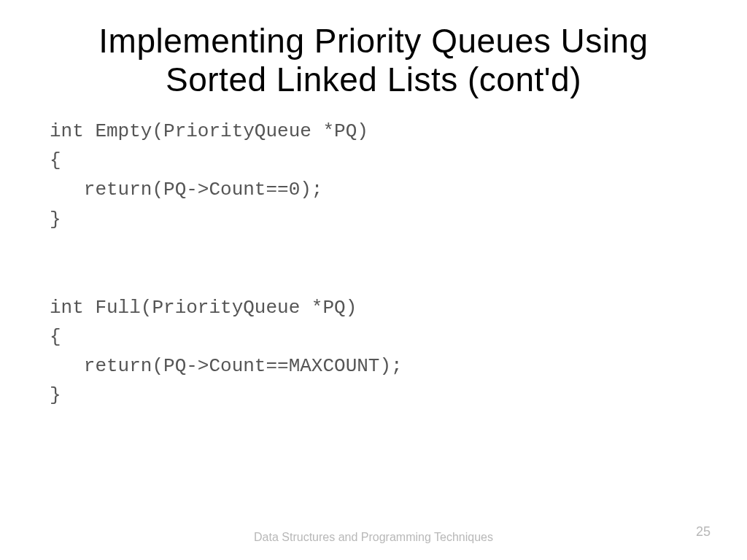 This screenshot has height=560, width=747. Describe the element at coordinates (374, 538) in the screenshot. I see `footer-text: Data Structures and Programming Techniqu…` at that location.